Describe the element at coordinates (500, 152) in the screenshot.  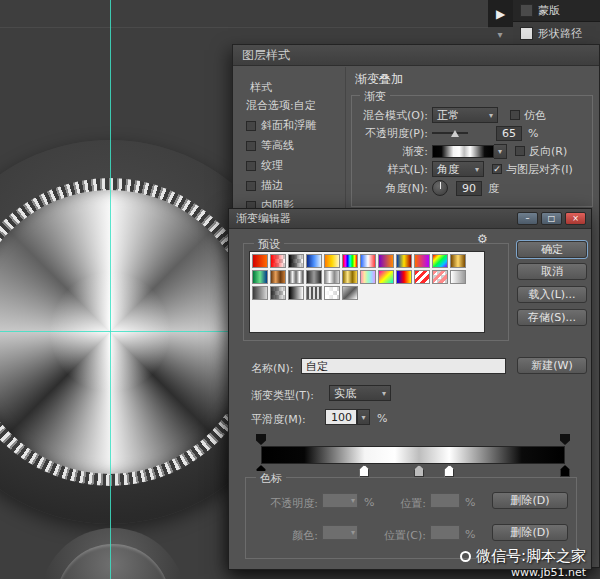
I see `gradient-dropdown-arrow-icon: ▾` at that location.